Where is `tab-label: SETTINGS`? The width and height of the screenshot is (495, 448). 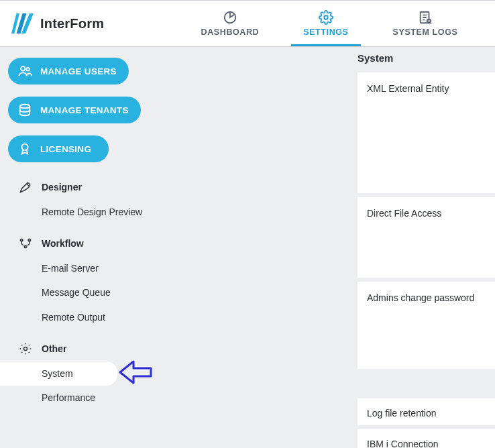 tab-label: SETTINGS is located at coordinates (326, 32).